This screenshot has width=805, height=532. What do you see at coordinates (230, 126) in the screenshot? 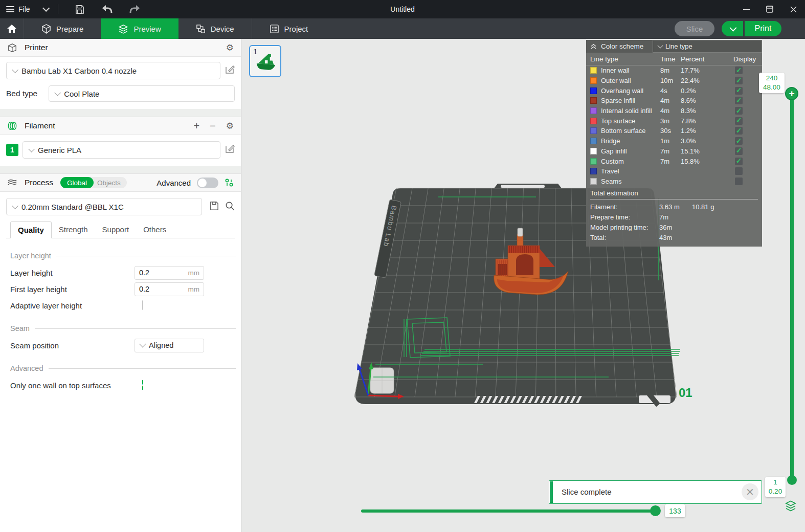
I see `filament-settings-gear-icon: ⚙` at bounding box center [230, 126].